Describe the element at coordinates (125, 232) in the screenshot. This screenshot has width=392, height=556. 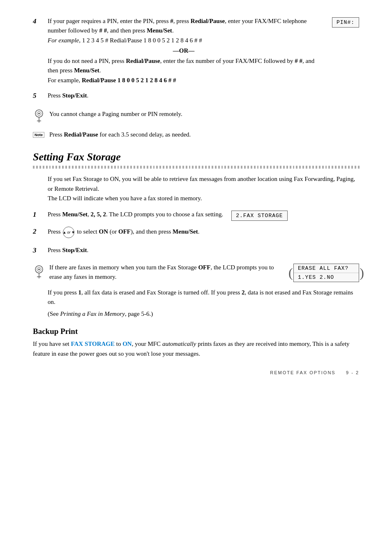
I see `fax-step-2-off: OFF` at that location.